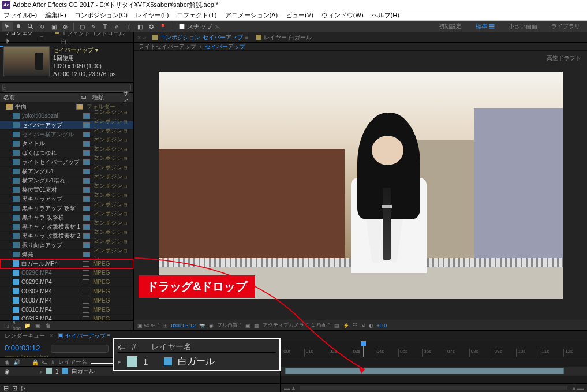 Image resolution: width=587 pixels, height=392 pixels. Describe the element at coordinates (35, 363) in the screenshot. I see `lock-col-icon: 🔒` at that location.